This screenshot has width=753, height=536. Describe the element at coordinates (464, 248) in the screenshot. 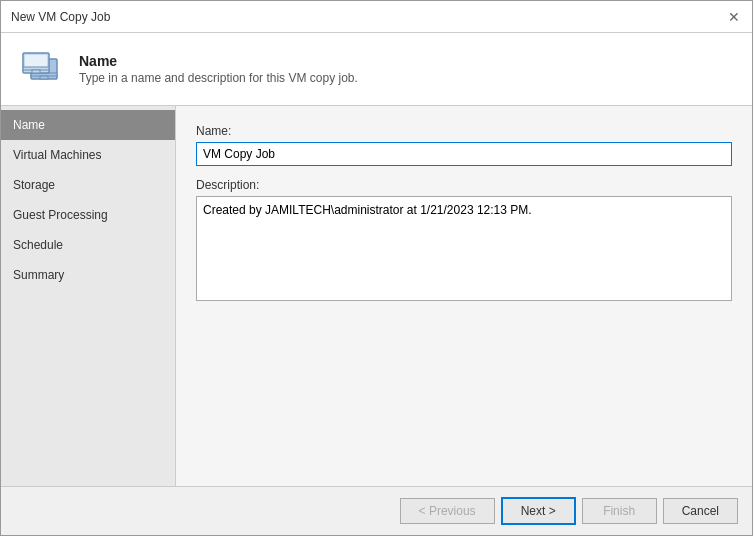

I see `description-input` at that location.